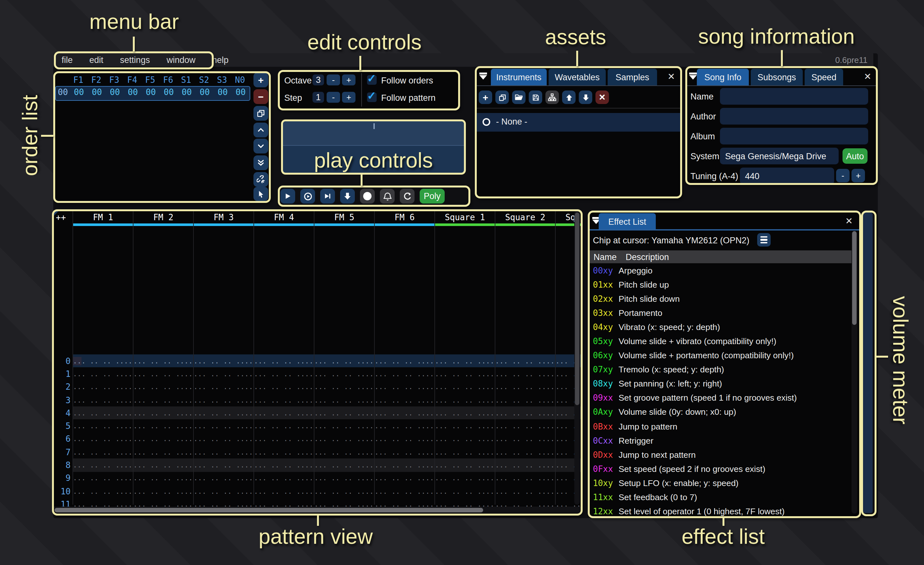 This screenshot has height=565, width=924. Describe the element at coordinates (519, 77) in the screenshot. I see `tab-instruments: Instruments` at that location.